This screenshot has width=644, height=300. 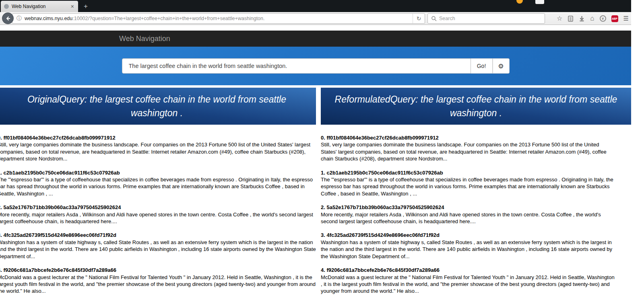 I want to click on adblock-plus-icon: ABP, so click(x=615, y=18).